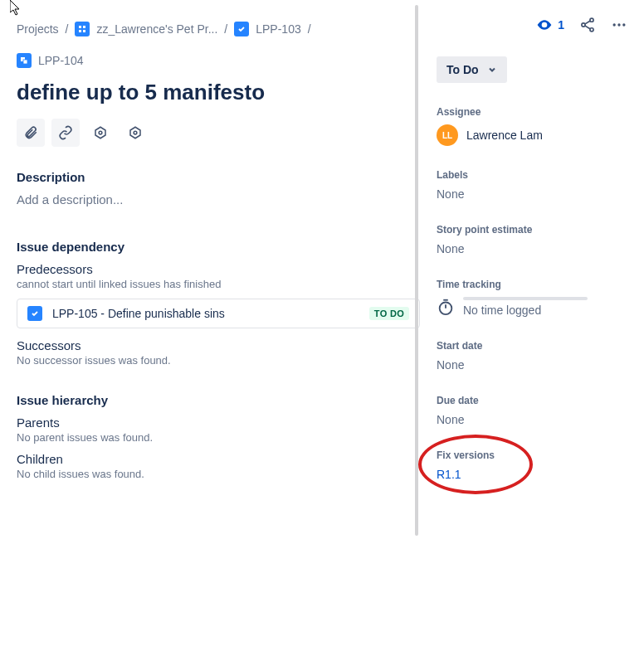 The image size is (644, 651). I want to click on dots-icon, so click(619, 25).